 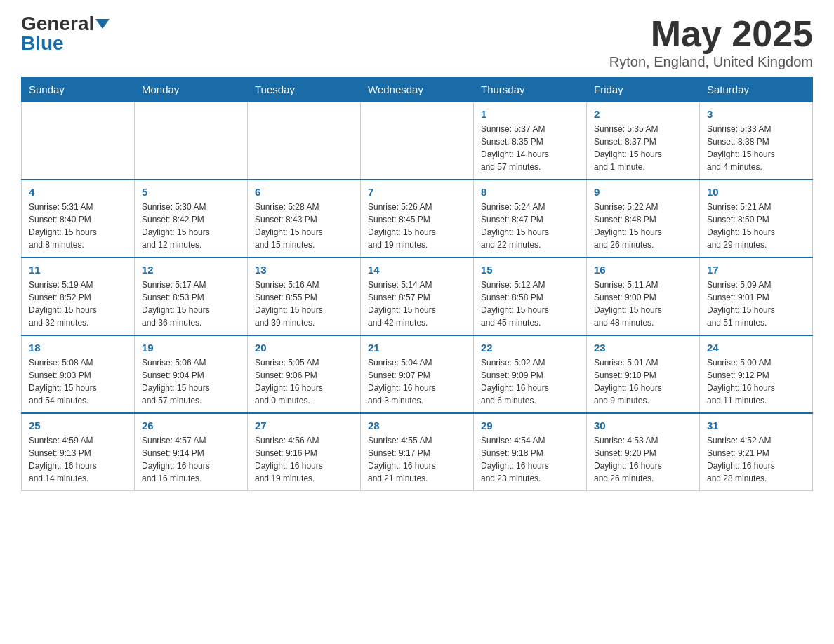 I want to click on day-info: Sunrise: 5:12 AM Sunset: 8:58 PM Dayligh…, so click(x=530, y=304).